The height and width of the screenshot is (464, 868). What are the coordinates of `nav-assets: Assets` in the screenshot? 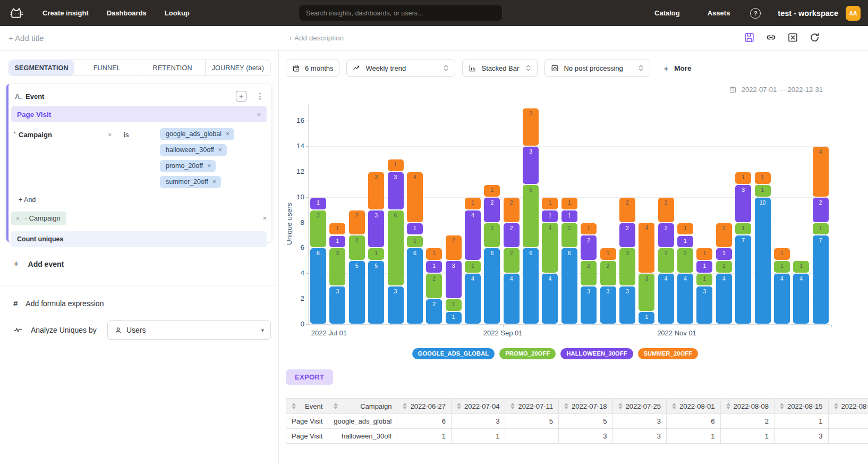 It's located at (719, 13).